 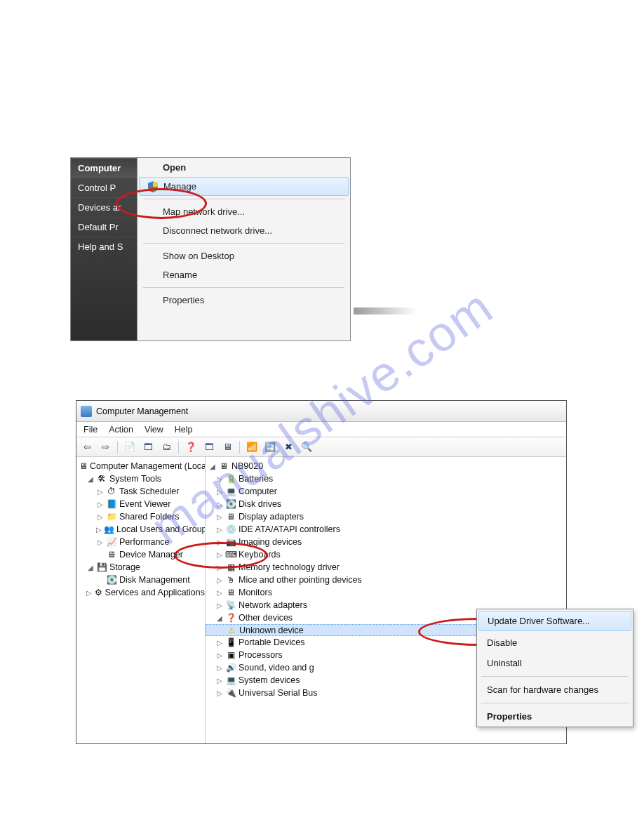 What do you see at coordinates (227, 447) in the screenshot?
I see `devices-button: 🖥` at bounding box center [227, 447].